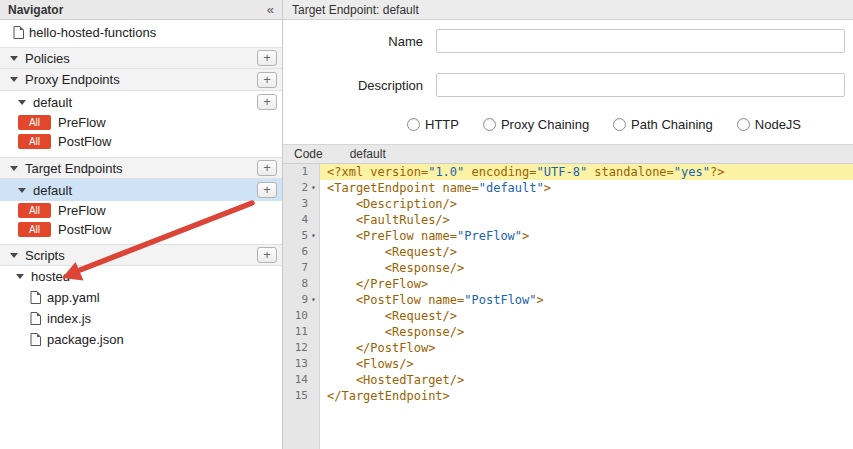 This screenshot has height=449, width=853. I want to click on file-item-index-js: index.js, so click(141, 318).